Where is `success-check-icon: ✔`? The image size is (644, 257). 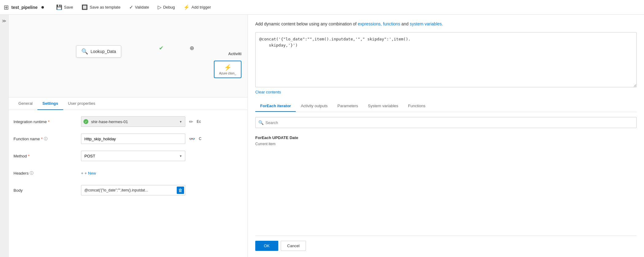 success-check-icon: ✔ is located at coordinates (161, 48).